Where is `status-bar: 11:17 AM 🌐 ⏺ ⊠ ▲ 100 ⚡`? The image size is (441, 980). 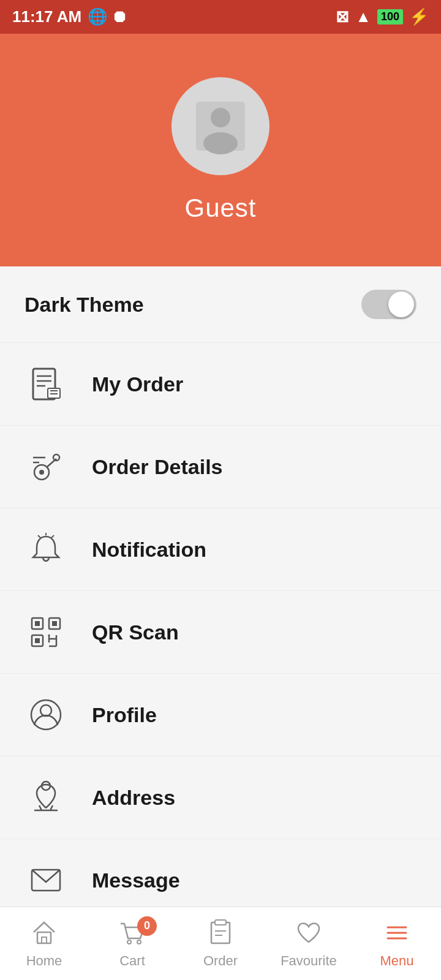
status-bar: 11:17 AM 🌐 ⏺ ⊠ ▲ 100 ⚡ is located at coordinates (221, 17).